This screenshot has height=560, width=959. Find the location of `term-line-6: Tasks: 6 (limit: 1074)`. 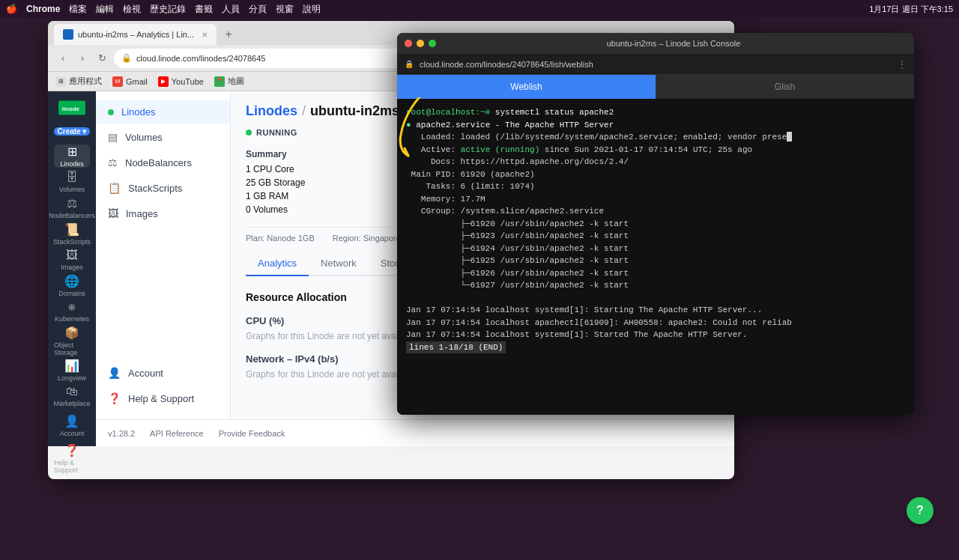

term-line-6: Tasks: 6 (limit: 1074) is located at coordinates (656, 187).